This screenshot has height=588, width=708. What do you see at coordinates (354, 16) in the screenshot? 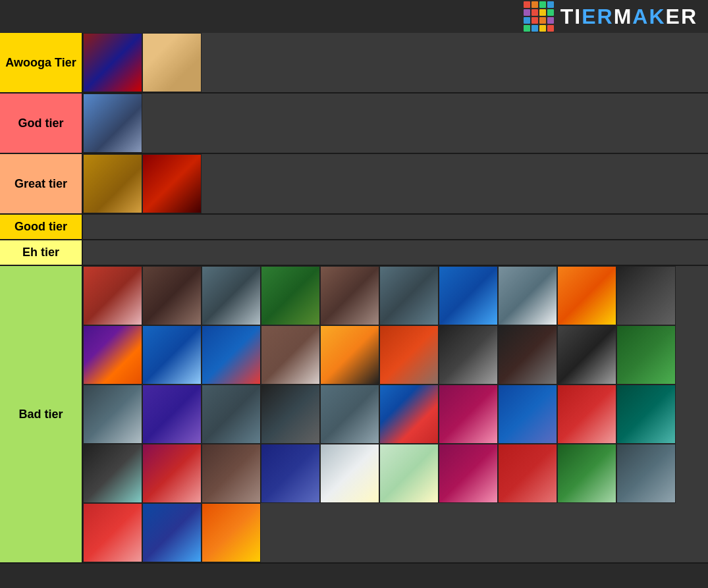
I see `header: TiERMAKER` at bounding box center [354, 16].